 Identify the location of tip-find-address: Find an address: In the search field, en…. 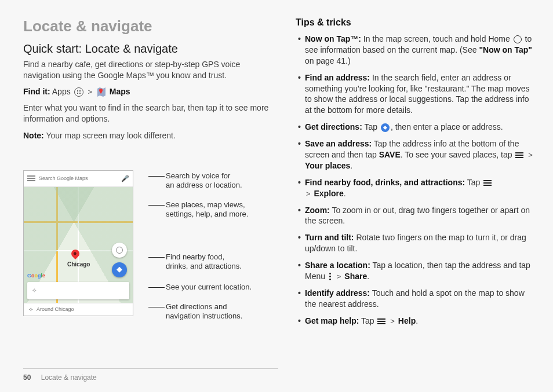
(417, 94).